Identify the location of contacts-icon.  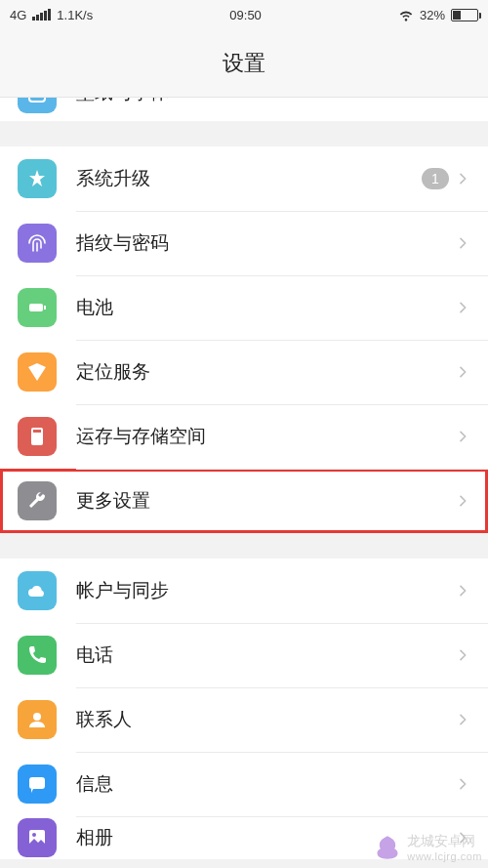
(37, 720).